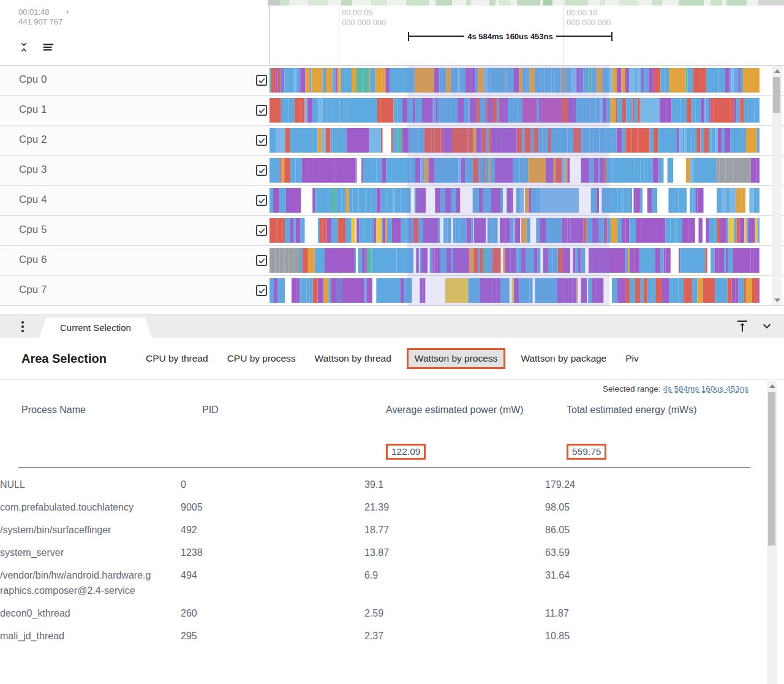 Image resolution: width=784 pixels, height=684 pixels. I want to click on track-label: Cpu 5, so click(33, 230).